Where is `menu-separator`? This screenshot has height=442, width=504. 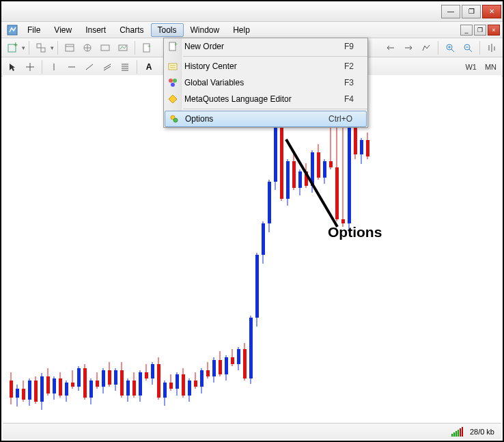
menu-separator is located at coordinates (275, 56).